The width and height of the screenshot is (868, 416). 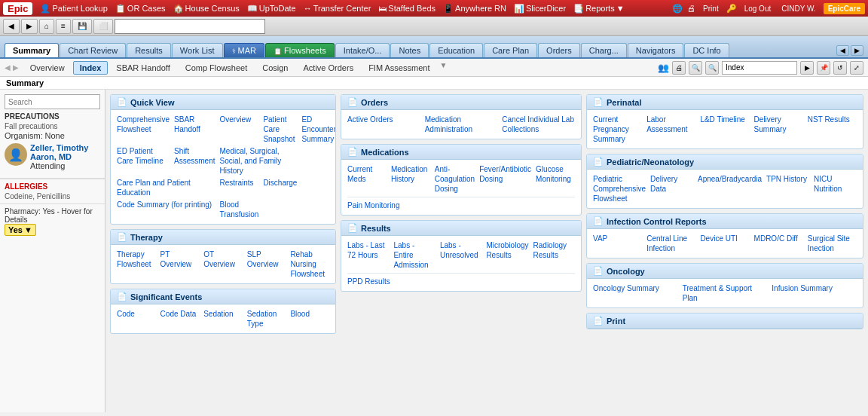 What do you see at coordinates (82, 26) in the screenshot?
I see `save-btn: 💾` at bounding box center [82, 26].